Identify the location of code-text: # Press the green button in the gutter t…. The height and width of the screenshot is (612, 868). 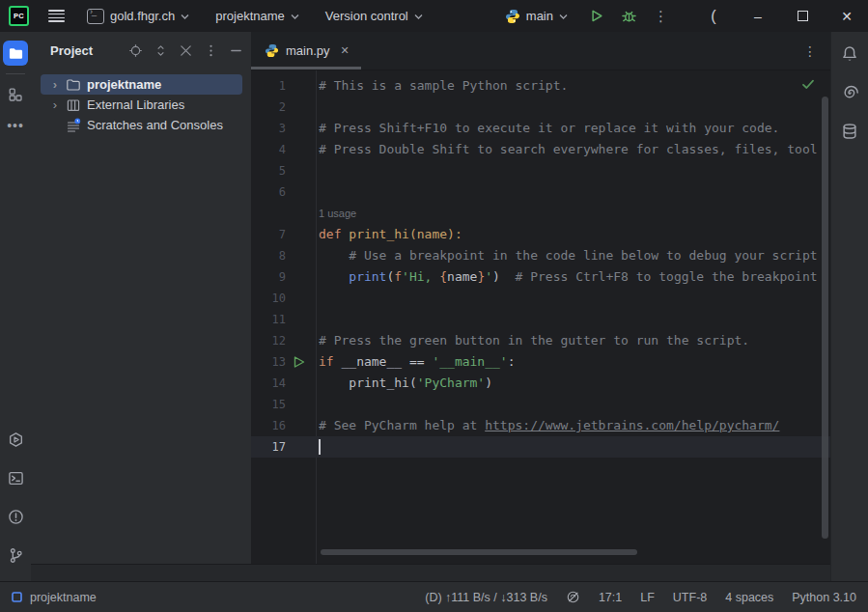
(574, 341).